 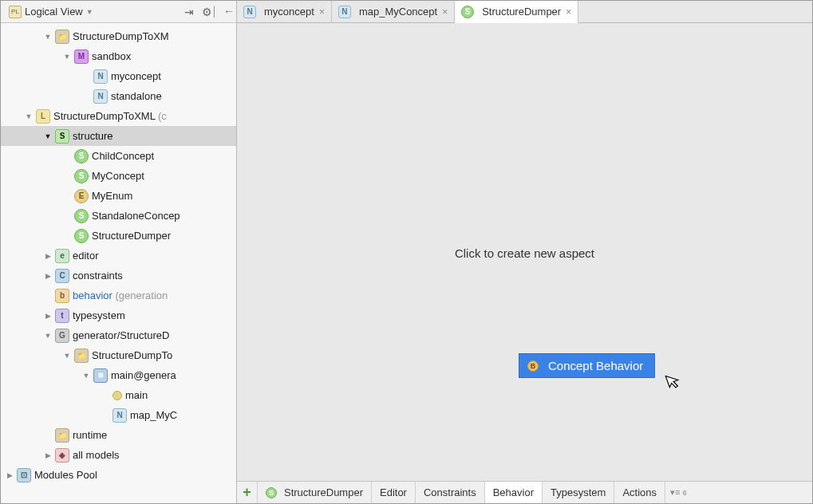 I want to click on bottom-tabs-overflow: ▾≡ 6, so click(x=678, y=493).